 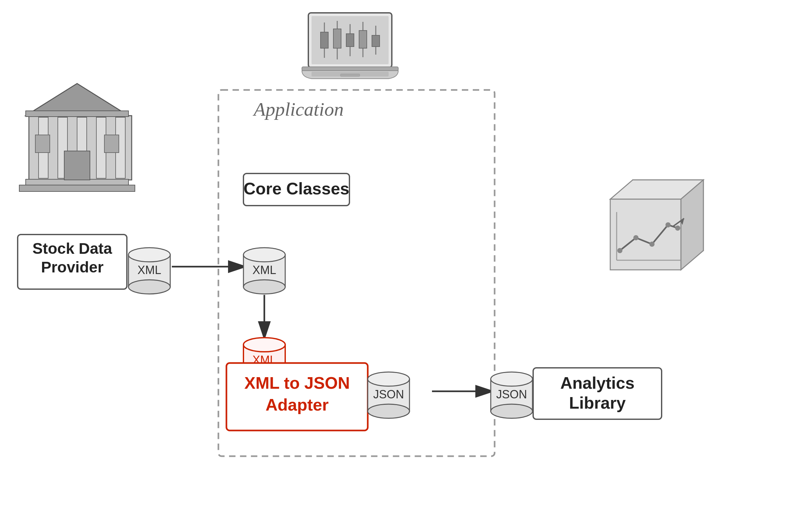 What do you see at coordinates (298, 109) in the screenshot?
I see `application-label: Application` at bounding box center [298, 109].